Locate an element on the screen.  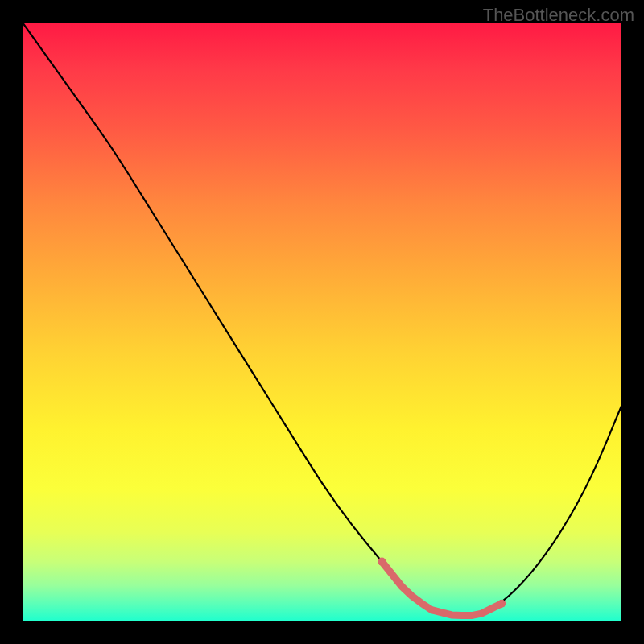
highlight-marker-end is located at coordinates (502, 604).